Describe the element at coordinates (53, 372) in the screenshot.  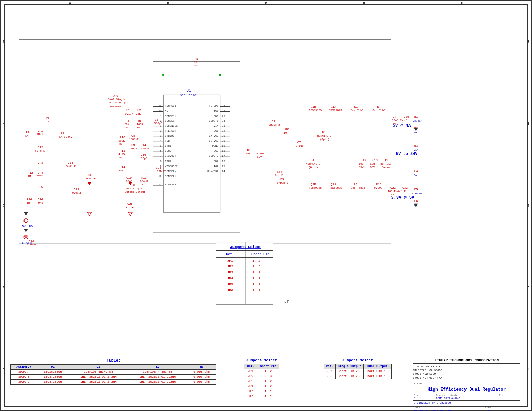
I see `bom-u1-1: LTC1628EUH` at that location.